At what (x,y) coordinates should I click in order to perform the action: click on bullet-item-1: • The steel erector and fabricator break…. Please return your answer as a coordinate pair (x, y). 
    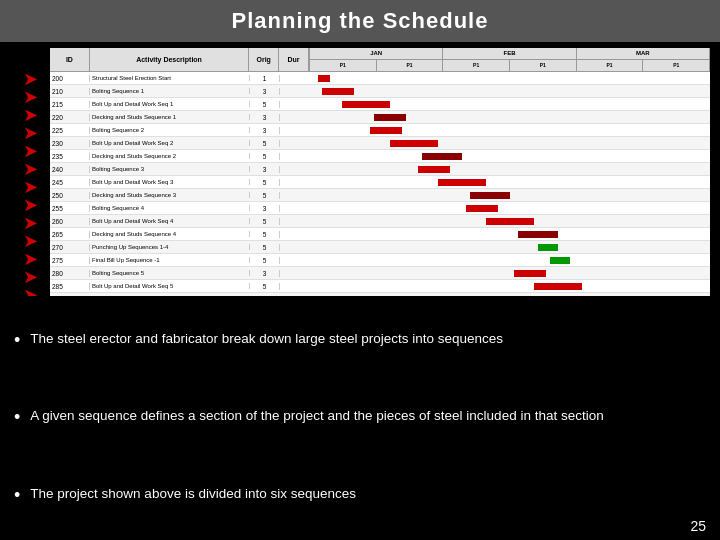
    Looking at the image, I should click on (360, 341).